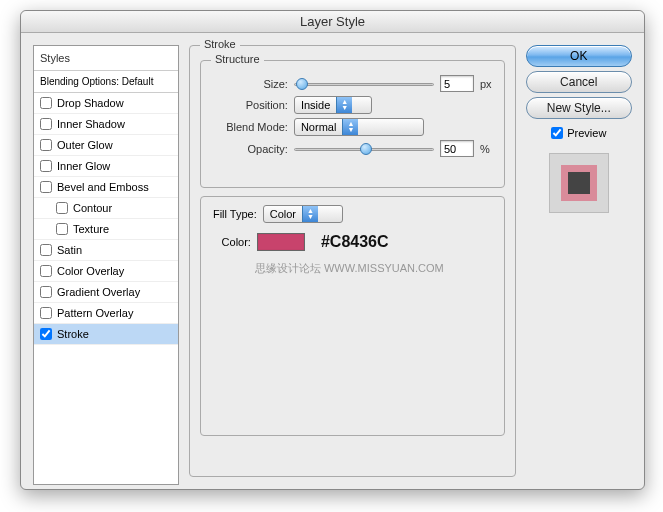 This screenshot has height=512, width=663. What do you see at coordinates (303, 214) in the screenshot?
I see `filltype-select: Color ▲▼` at bounding box center [303, 214].